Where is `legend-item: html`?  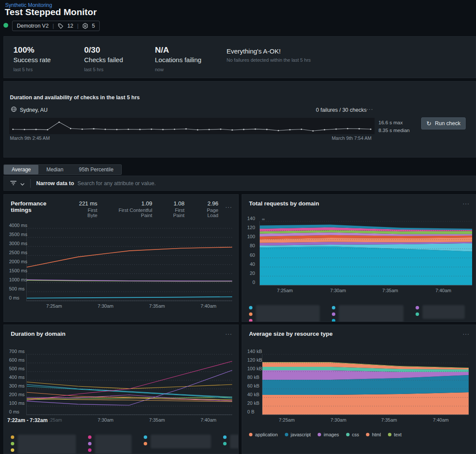
legend-item: html is located at coordinates (374, 435).